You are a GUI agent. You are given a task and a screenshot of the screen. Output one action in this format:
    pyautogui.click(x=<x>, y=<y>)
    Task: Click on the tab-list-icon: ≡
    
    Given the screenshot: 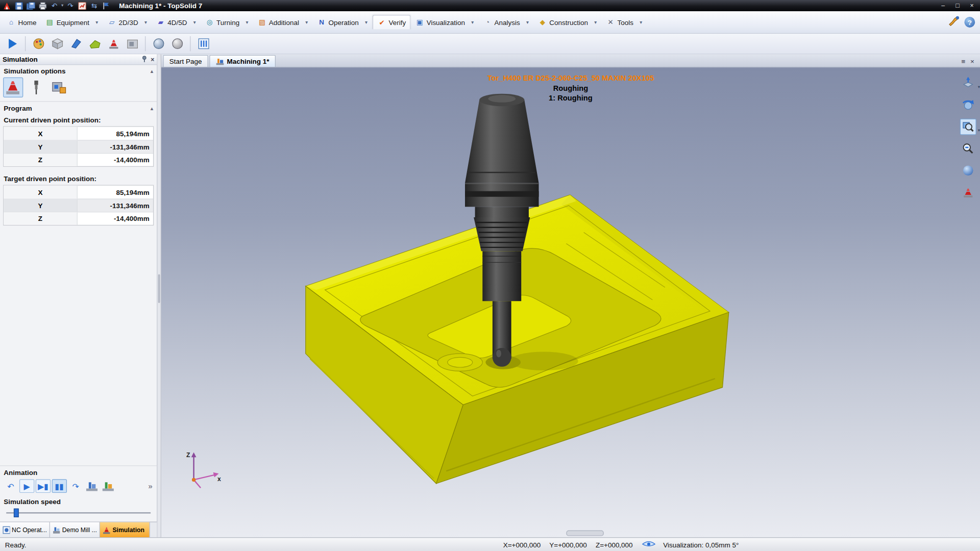 What is the action you would take?
    pyautogui.click(x=963, y=61)
    